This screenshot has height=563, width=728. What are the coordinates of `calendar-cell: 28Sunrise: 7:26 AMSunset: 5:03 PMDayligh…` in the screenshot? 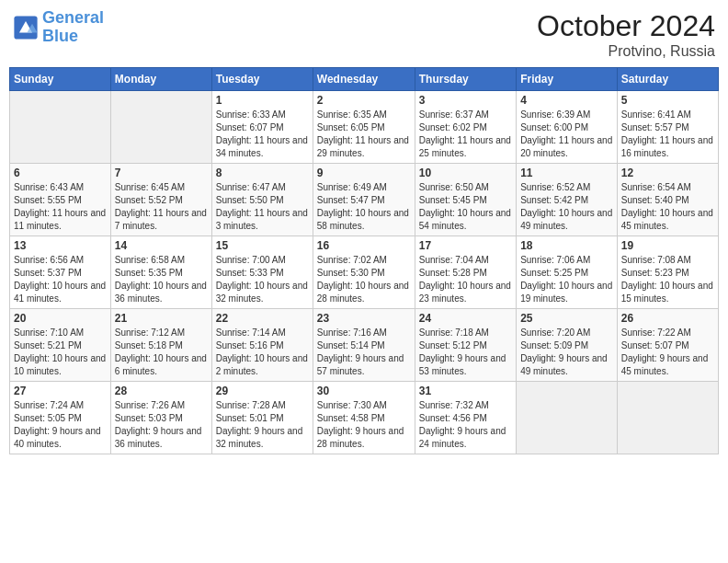 It's located at (161, 418).